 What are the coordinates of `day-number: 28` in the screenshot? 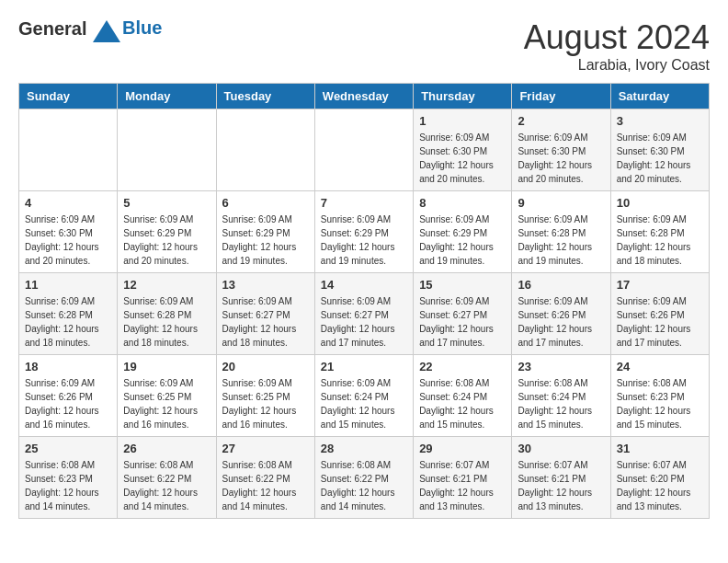 It's located at (364, 449).